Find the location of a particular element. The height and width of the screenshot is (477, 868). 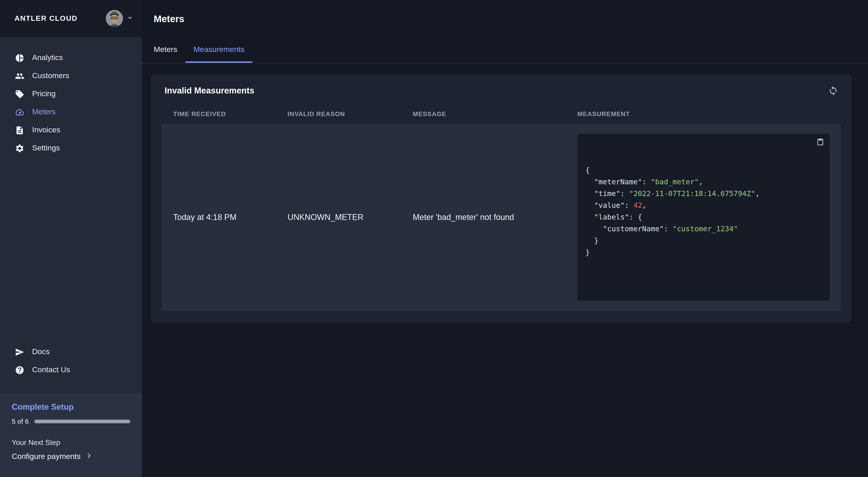

docs-icon is located at coordinates (20, 352).